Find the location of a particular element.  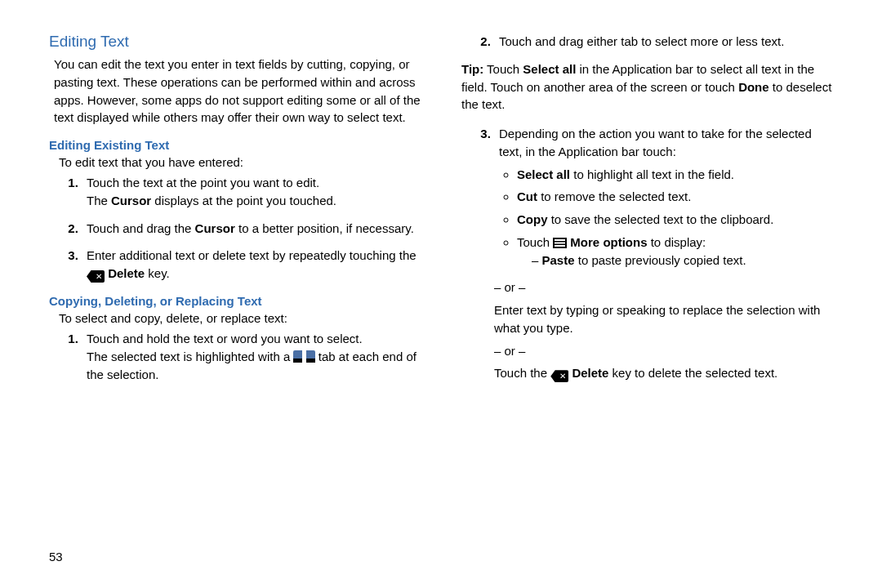

editing-steps: Touch the text at the point you want to … is located at coordinates (235, 229).